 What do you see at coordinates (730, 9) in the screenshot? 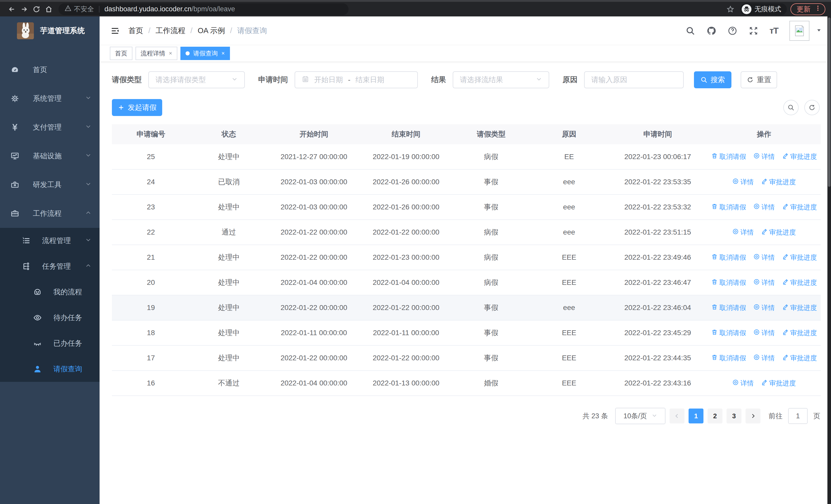
I see `bookmark-star-icon` at bounding box center [730, 9].